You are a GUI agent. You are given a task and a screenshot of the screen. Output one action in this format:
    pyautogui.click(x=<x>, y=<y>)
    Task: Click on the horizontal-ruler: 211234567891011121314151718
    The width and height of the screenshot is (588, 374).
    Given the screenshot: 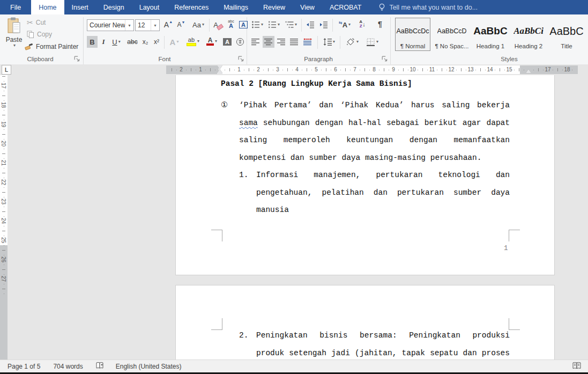 What is the action you would take?
    pyautogui.click(x=372, y=70)
    